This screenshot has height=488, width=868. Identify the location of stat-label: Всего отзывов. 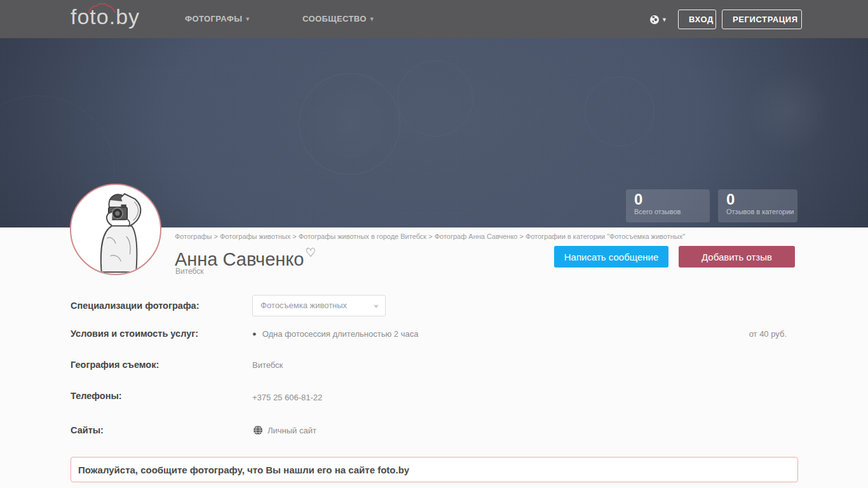
(672, 212).